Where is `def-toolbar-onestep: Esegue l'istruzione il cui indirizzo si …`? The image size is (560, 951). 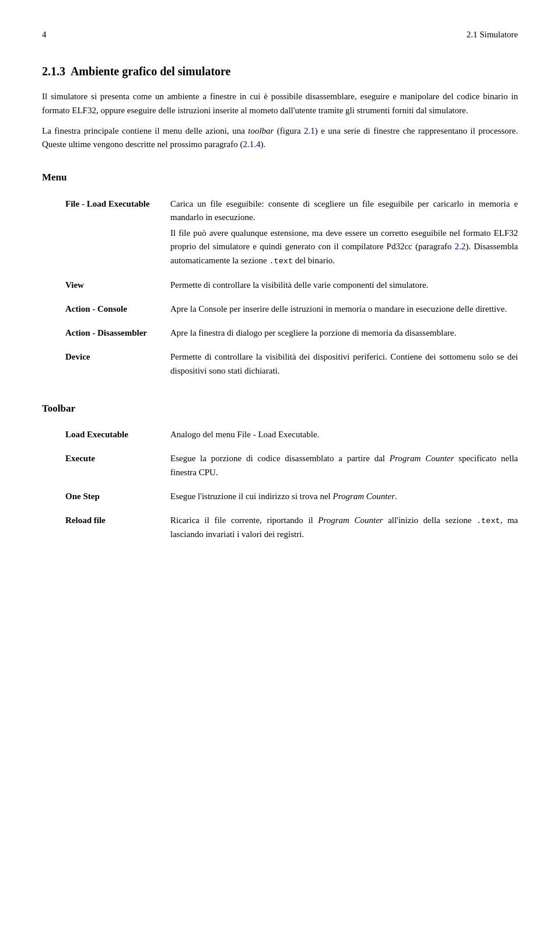
def-toolbar-onestep: Esegue l'istruzione il cui indirizzo si … is located at coordinates (344, 497).